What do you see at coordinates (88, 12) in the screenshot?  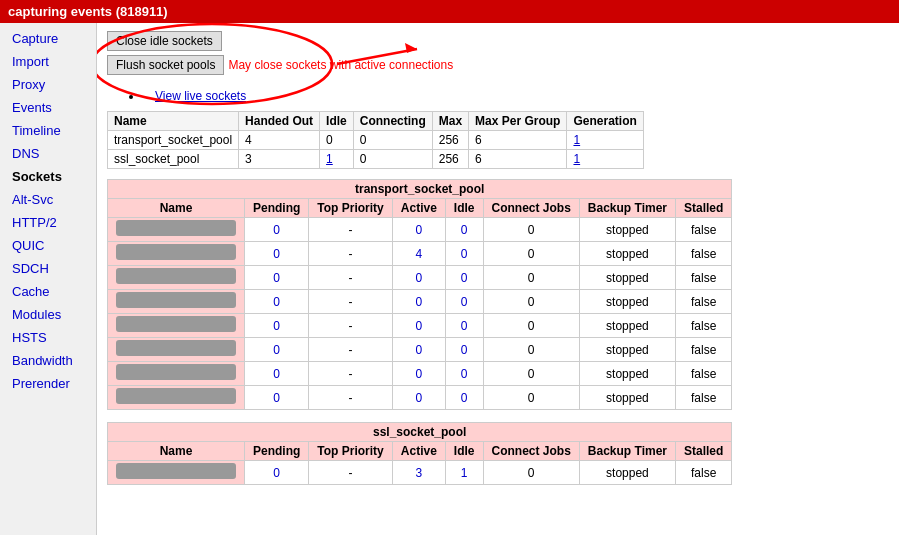 I see `title-text: capturing events (818911)` at bounding box center [88, 12].